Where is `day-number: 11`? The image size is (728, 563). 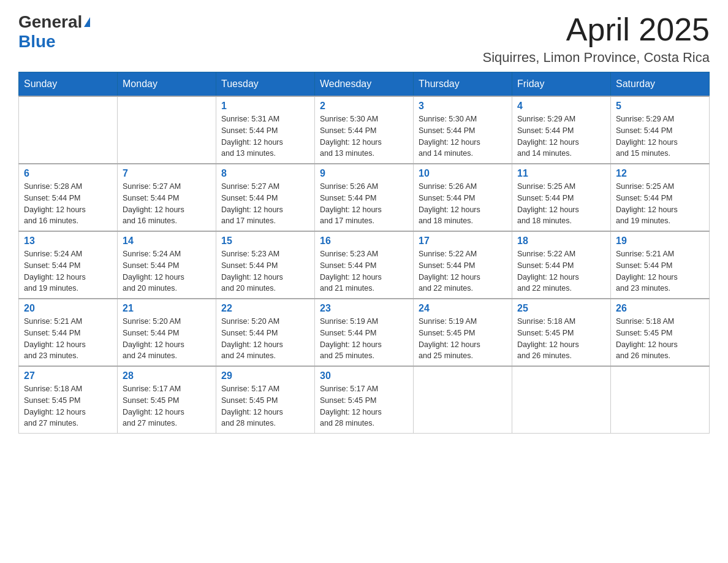
day-number: 11 is located at coordinates (561, 174).